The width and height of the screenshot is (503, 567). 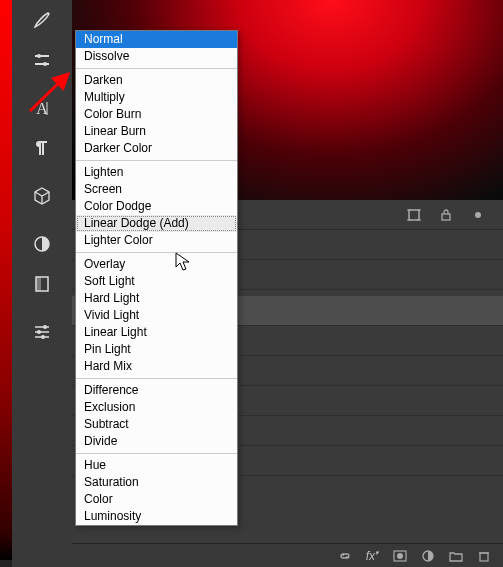 I want to click on paragraph-icon, so click(x=42, y=148).